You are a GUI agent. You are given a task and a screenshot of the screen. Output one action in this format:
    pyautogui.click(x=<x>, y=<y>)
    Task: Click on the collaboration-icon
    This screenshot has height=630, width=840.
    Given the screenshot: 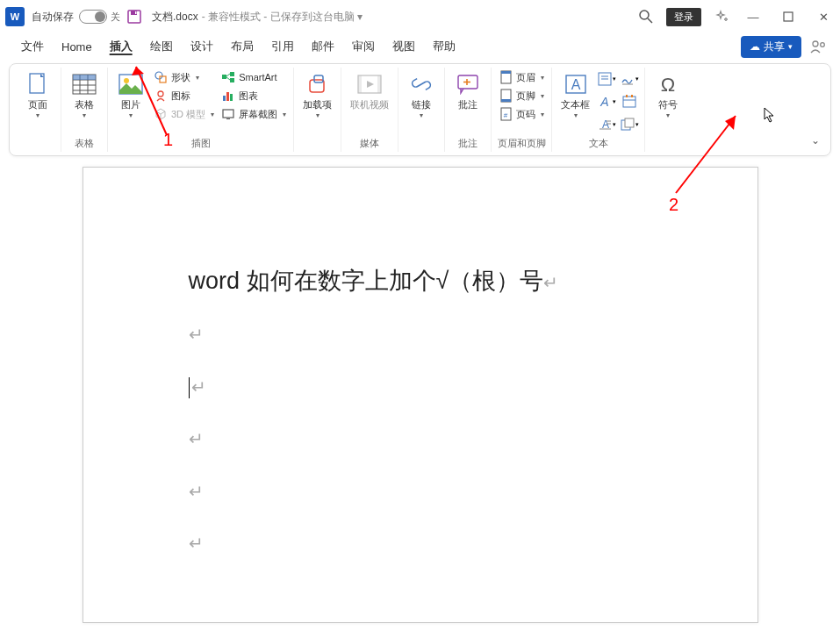 What is the action you would take?
    pyautogui.click(x=818, y=47)
    